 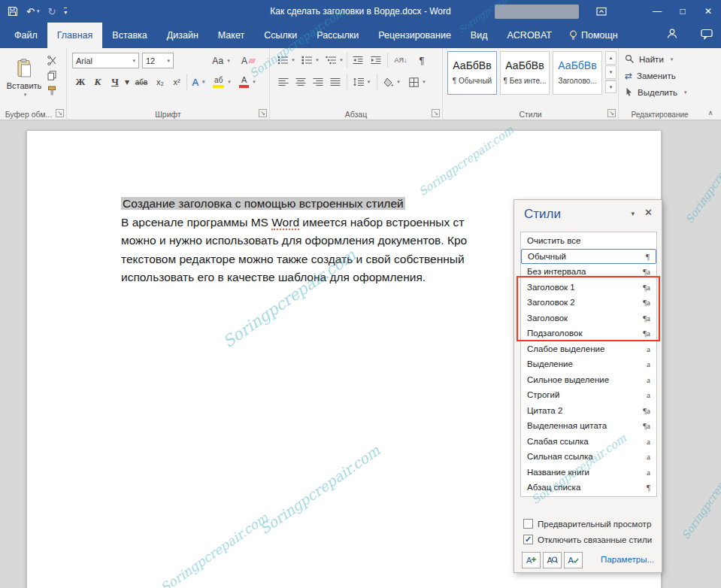 What do you see at coordinates (531, 560) in the screenshot?
I see `new-style-button: А` at bounding box center [531, 560].